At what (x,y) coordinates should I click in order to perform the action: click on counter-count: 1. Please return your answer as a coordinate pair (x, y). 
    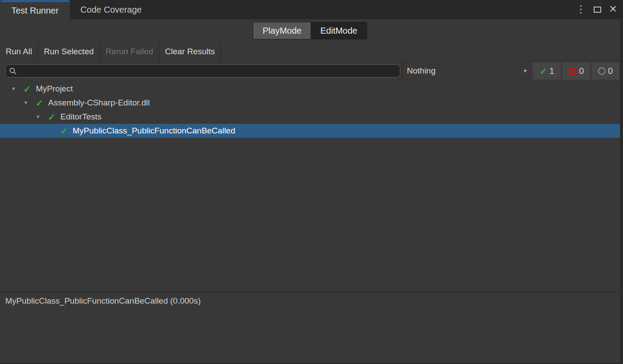
    Looking at the image, I should click on (552, 71).